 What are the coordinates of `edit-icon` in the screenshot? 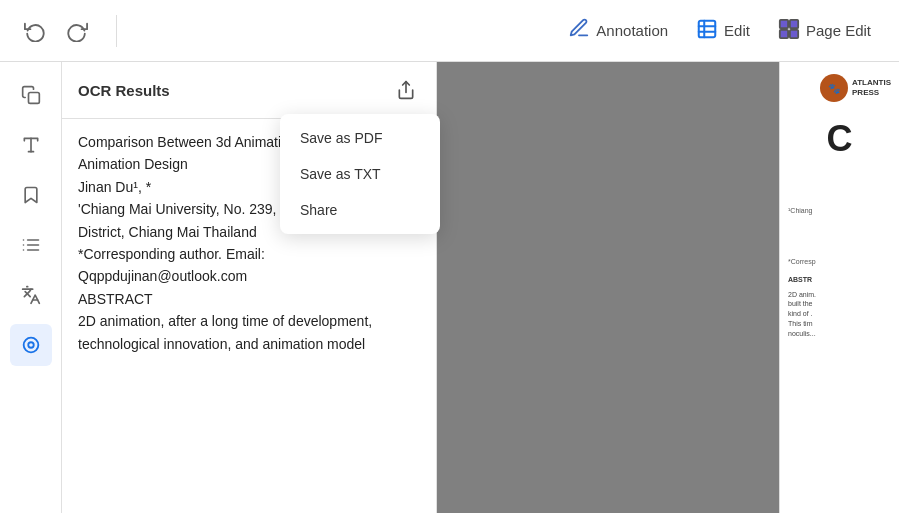 It's located at (707, 30).